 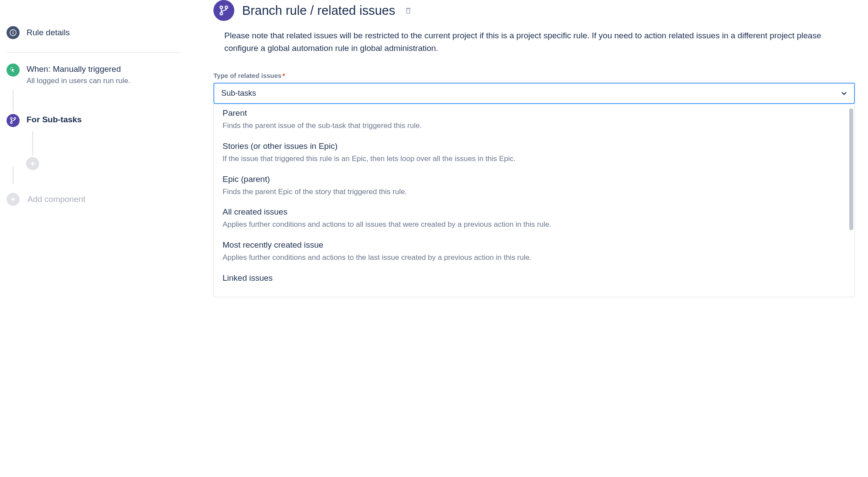 What do you see at coordinates (534, 153) in the screenshot?
I see `option-stories: Stories (or other issues in Epic) If the…` at bounding box center [534, 153].